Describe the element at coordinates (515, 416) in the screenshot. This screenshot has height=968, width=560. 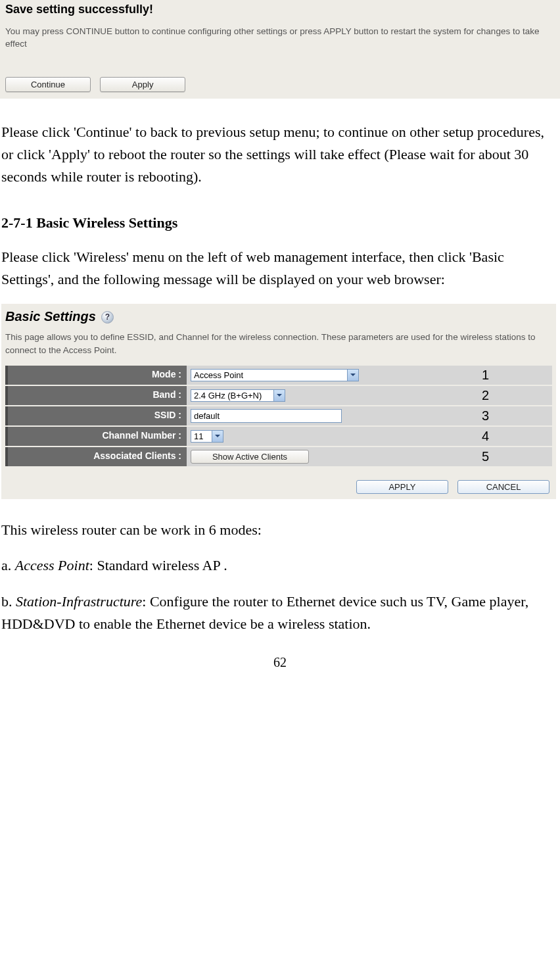
I see `annotation-3: 3` at that location.